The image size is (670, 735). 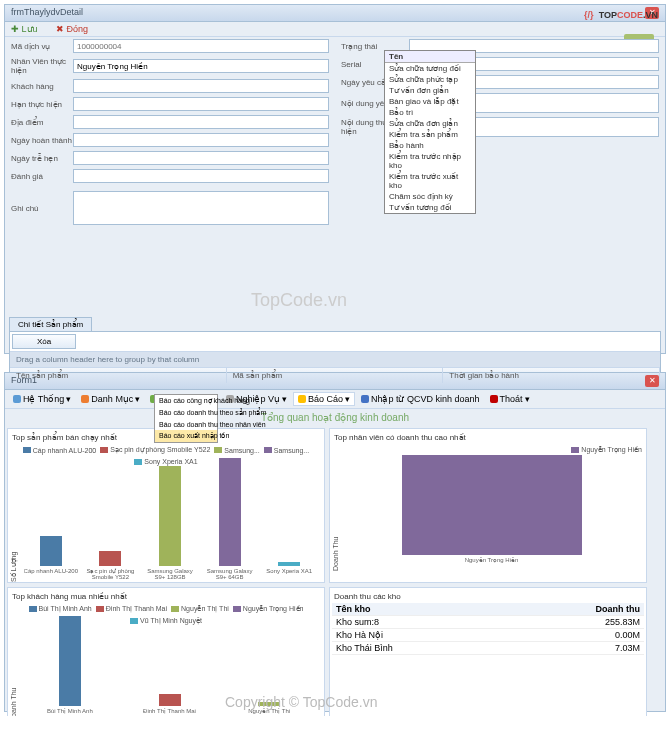 I want to click on watermark: TopCode.vn, so click(x=299, y=300).